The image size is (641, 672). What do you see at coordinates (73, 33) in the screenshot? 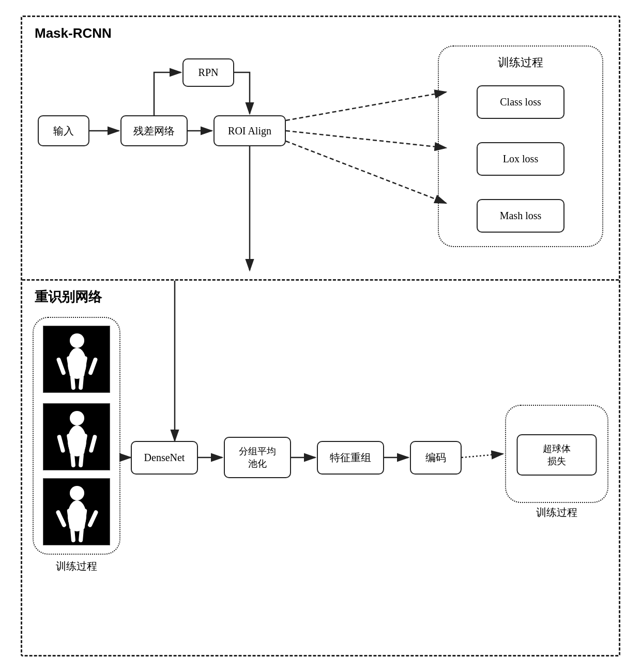
I see `mask-rcnn-title: Mask-RCNN` at bounding box center [73, 33].